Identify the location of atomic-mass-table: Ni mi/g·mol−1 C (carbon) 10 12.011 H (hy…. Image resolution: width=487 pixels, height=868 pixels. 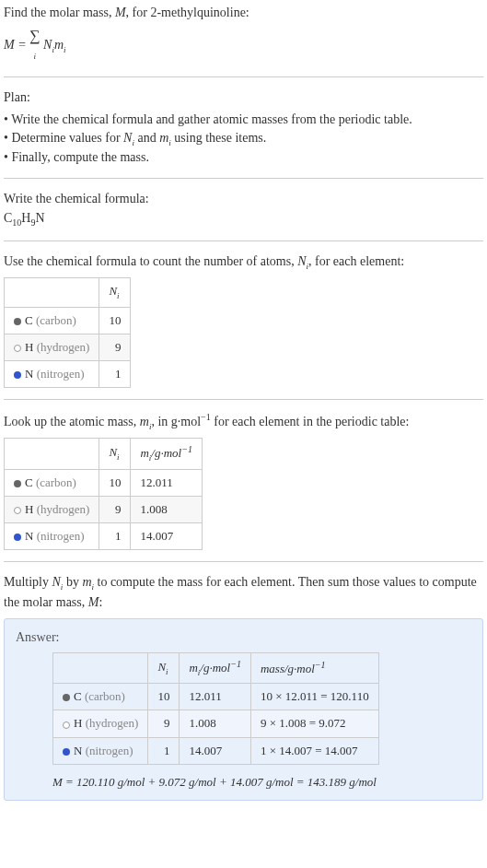
(103, 494).